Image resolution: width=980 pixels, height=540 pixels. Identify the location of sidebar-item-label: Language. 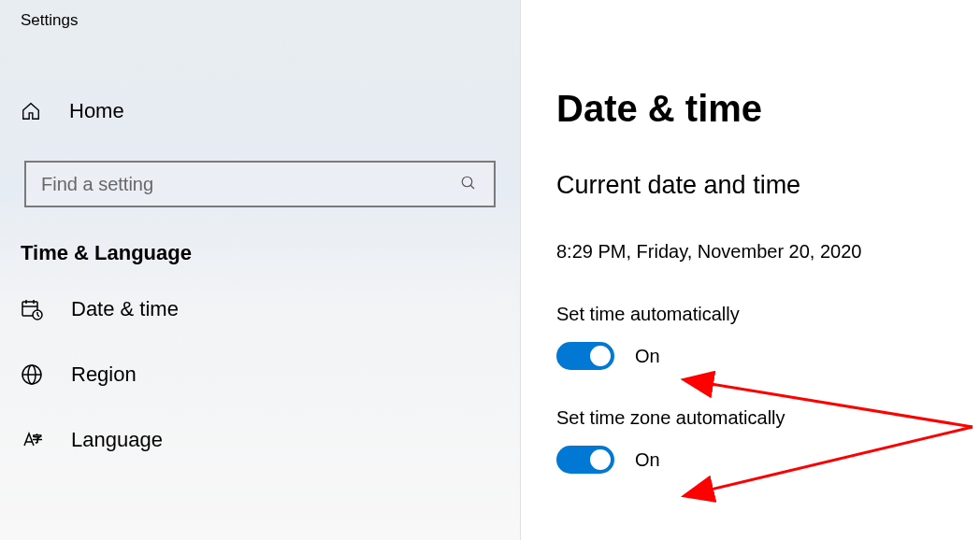
(117, 440).